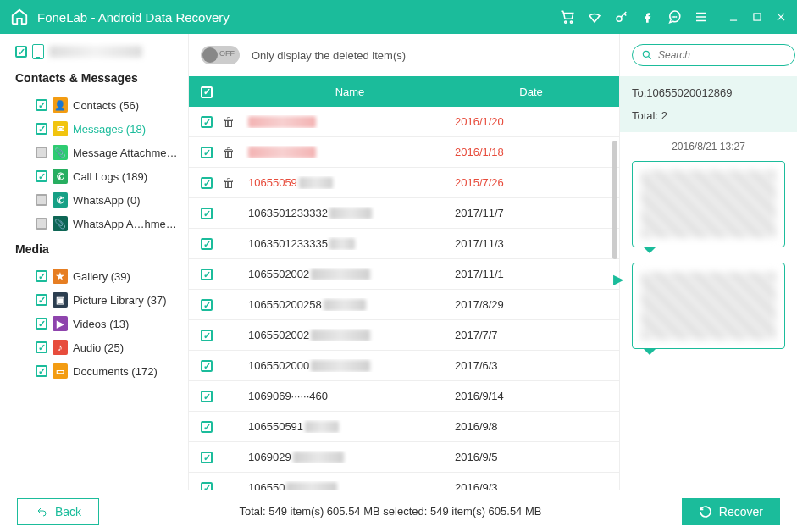 The width and height of the screenshot is (797, 532). I want to click on row-date: 2017/11/7, so click(531, 213).